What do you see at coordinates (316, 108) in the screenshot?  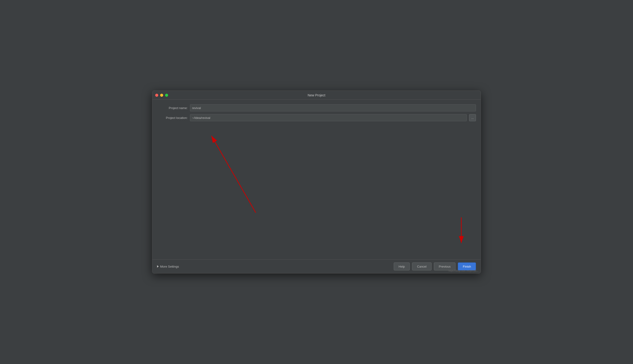 I see `project-name-row: Project name:` at bounding box center [316, 108].